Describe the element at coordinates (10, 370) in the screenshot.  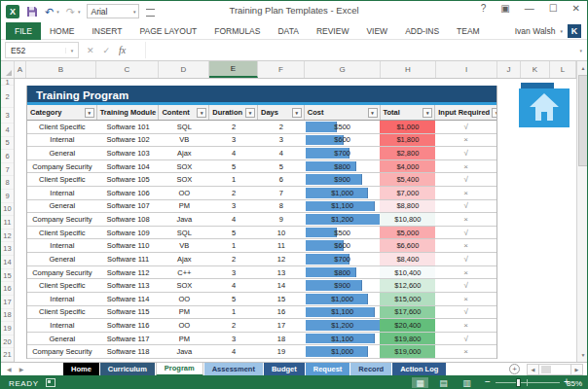
I see `sheet-nav-left-icon: ◀` at that location.